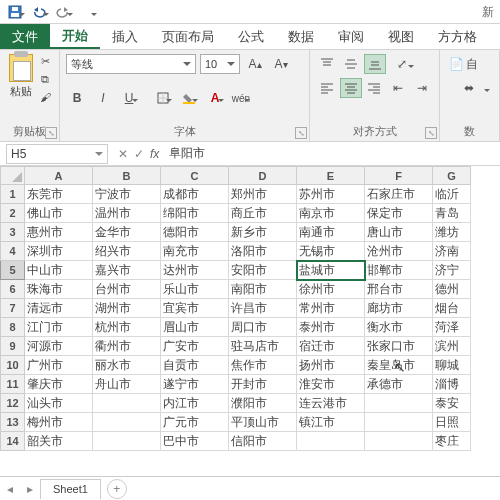 Image resolution: width=500 pixels, height=500 pixels. I want to click on cell: 内江市, so click(195, 404).